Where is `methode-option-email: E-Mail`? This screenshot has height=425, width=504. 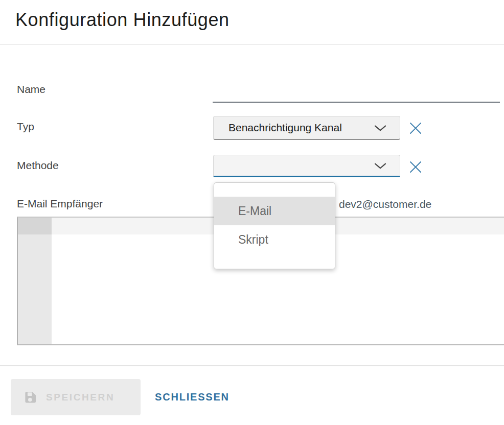 methode-option-email: E-Mail is located at coordinates (274, 211).